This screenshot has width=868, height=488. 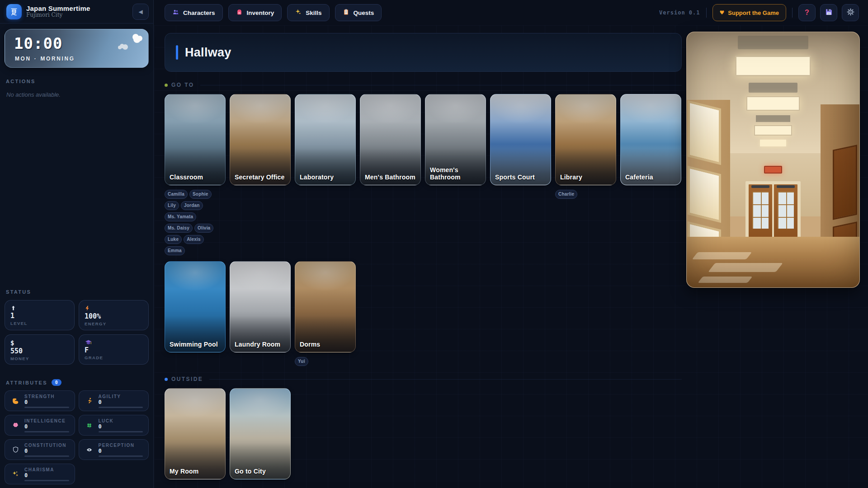 I want to click on nav-button-label: Quests, so click(x=364, y=13).